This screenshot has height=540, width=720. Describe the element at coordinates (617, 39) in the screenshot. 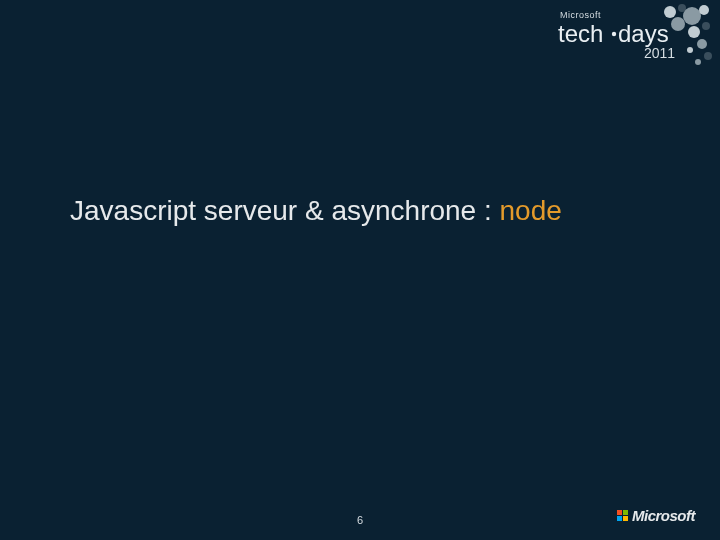

I see `techdays-logo-svg: Microsoft tech days 2011` at that location.